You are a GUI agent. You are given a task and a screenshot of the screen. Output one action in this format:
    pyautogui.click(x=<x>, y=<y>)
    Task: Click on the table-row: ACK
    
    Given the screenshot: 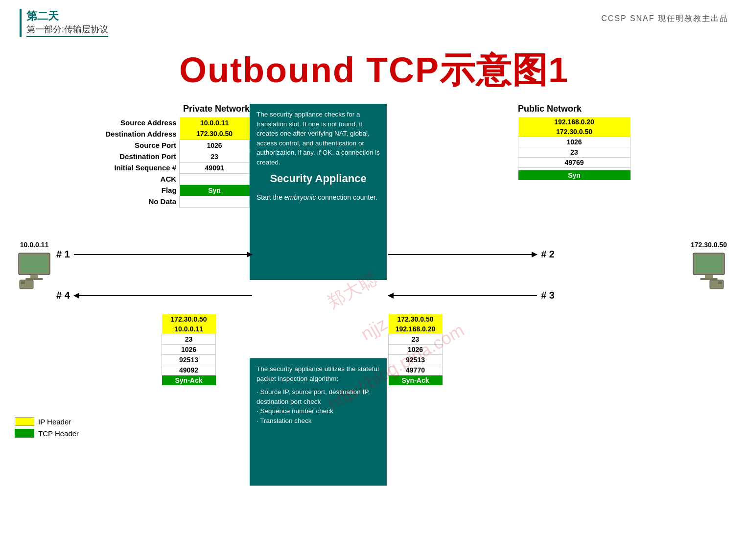 What is the action you would take?
    pyautogui.click(x=154, y=179)
    